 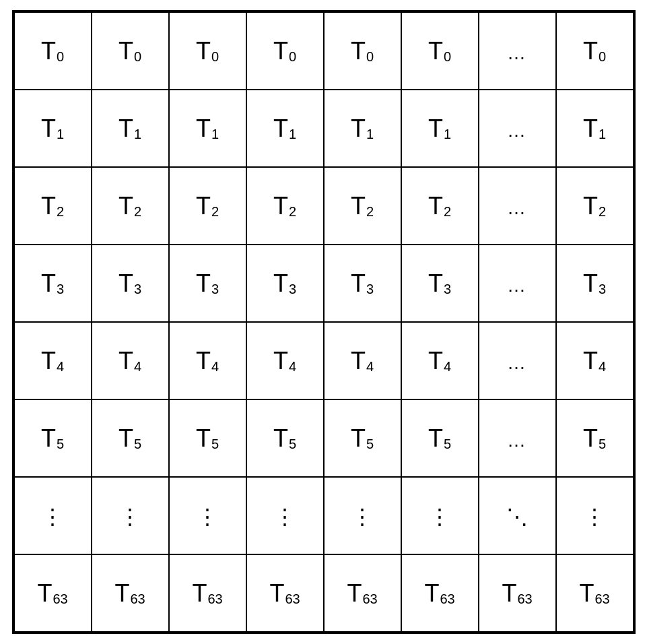 What do you see at coordinates (285, 206) in the screenshot?
I see `cell-r2-c3: T2` at bounding box center [285, 206].